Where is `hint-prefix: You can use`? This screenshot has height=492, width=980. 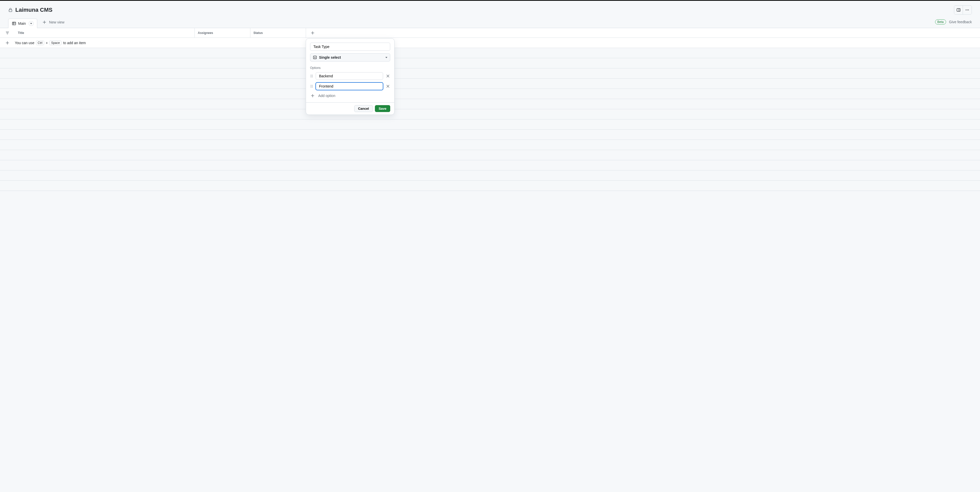
hint-prefix: You can use is located at coordinates (25, 43).